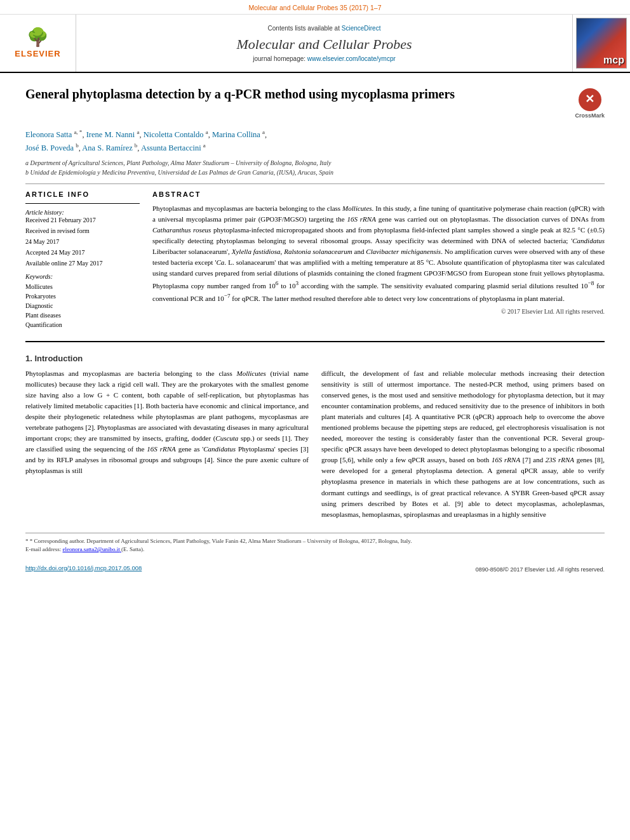 The image size is (630, 840). I want to click on received-value: Received 21 February 2017, so click(83, 220).